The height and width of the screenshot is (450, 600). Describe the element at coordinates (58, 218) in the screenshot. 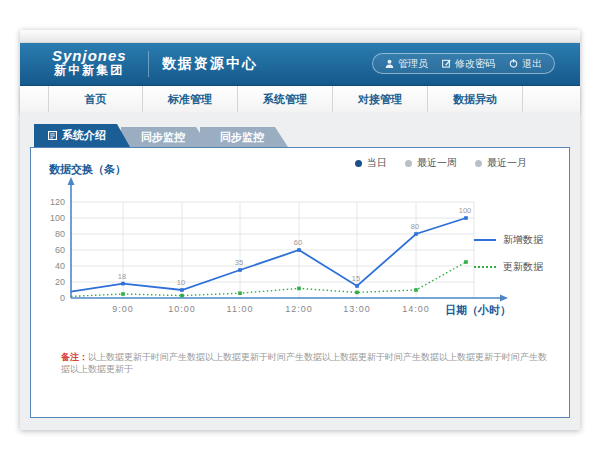

I see `y-tick-label: 100` at that location.